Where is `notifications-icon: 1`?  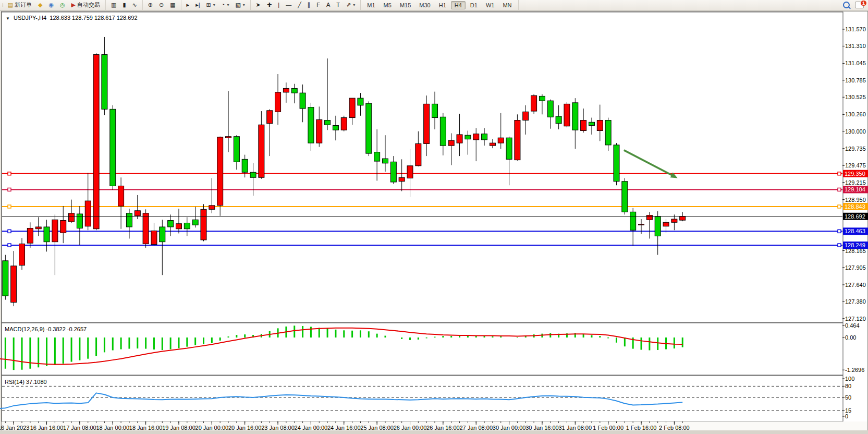 notifications-icon: 1 is located at coordinates (859, 5).